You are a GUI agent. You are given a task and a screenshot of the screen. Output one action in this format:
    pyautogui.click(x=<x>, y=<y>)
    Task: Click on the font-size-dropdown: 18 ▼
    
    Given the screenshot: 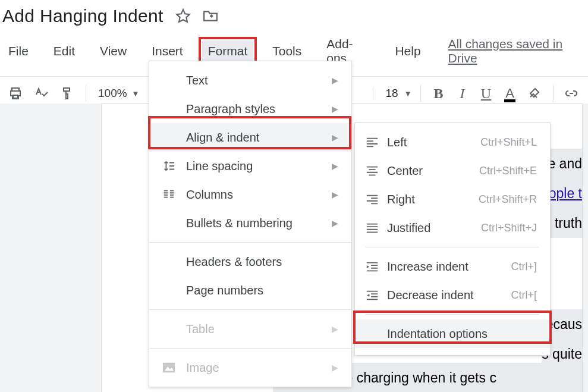 What is the action you would take?
    pyautogui.click(x=392, y=93)
    